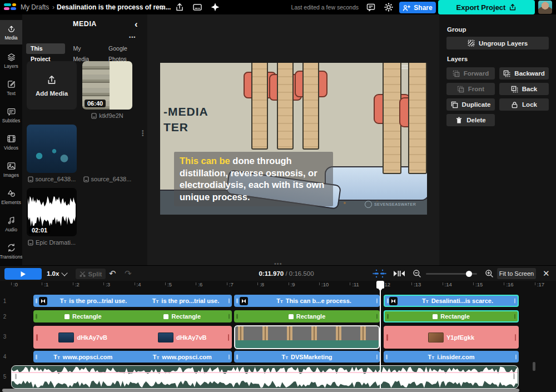 The image size is (556, 392). What do you see at coordinates (112, 274) in the screenshot?
I see `undo-icon: ↶` at bounding box center [112, 274].